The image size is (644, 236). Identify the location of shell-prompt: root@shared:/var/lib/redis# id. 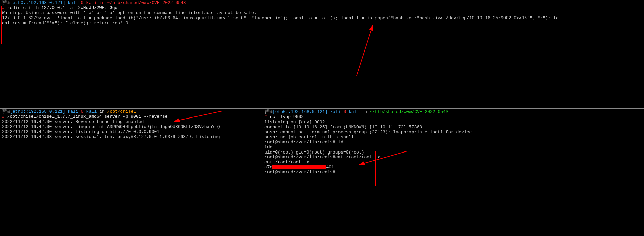
(453, 143).